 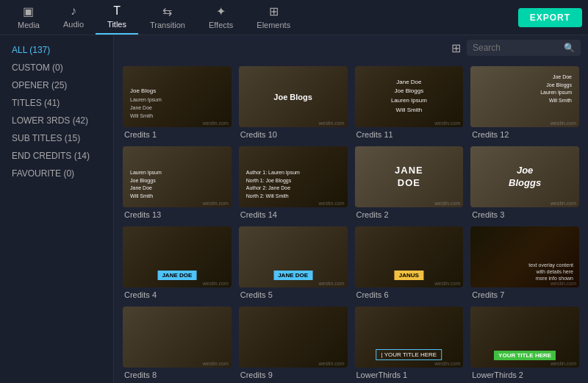 What do you see at coordinates (293, 176) in the screenshot?
I see `thumb-credits14-img: Author 1: Lauren IpsumNorth 1: Joe Blogg…` at bounding box center [293, 176].